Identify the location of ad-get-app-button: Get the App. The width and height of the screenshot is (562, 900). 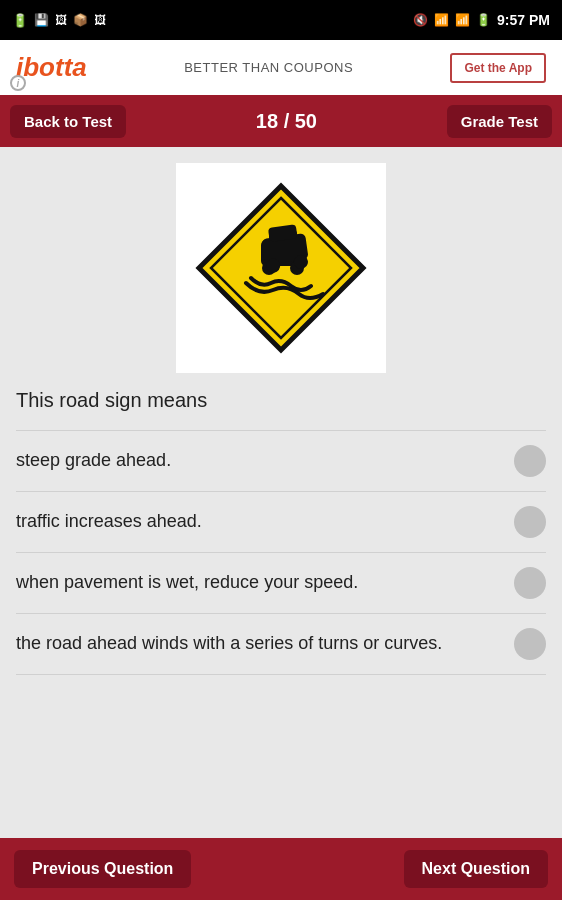
(498, 68).